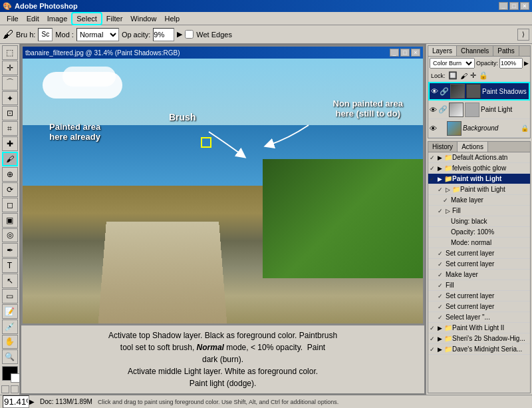  What do you see at coordinates (479, 243) in the screenshot?
I see `action-mode: ✓ Mode: normal` at bounding box center [479, 243].